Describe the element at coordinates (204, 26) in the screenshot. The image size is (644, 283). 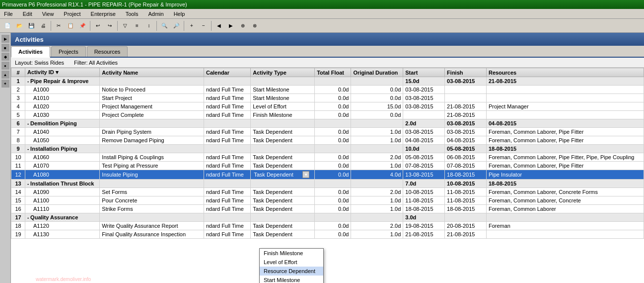
I see `tb-delete: −` at that location.